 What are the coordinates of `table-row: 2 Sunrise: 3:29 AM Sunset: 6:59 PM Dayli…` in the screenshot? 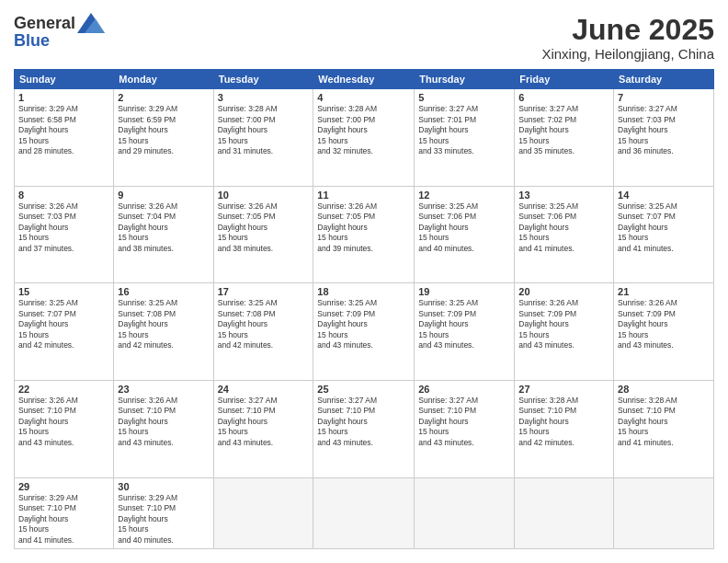 It's located at (164, 138).